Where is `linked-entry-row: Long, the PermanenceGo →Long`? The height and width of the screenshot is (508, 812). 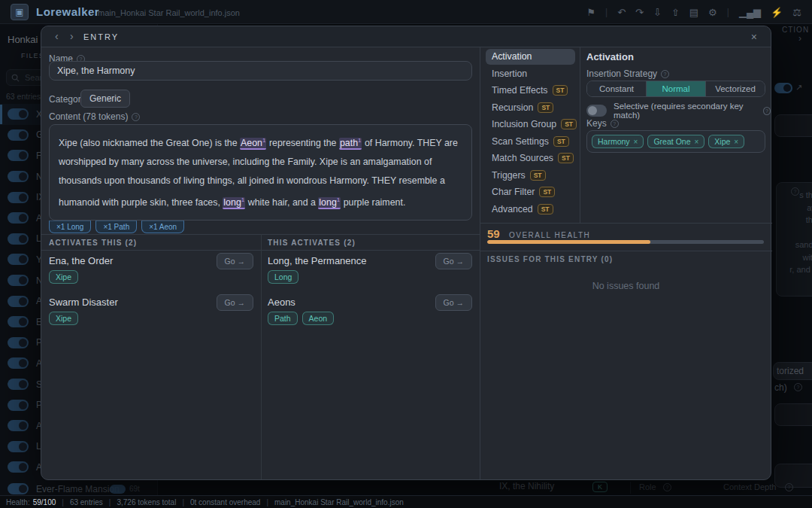 linked-entry-row: Long, the PermanenceGo →Long is located at coordinates (370, 269).